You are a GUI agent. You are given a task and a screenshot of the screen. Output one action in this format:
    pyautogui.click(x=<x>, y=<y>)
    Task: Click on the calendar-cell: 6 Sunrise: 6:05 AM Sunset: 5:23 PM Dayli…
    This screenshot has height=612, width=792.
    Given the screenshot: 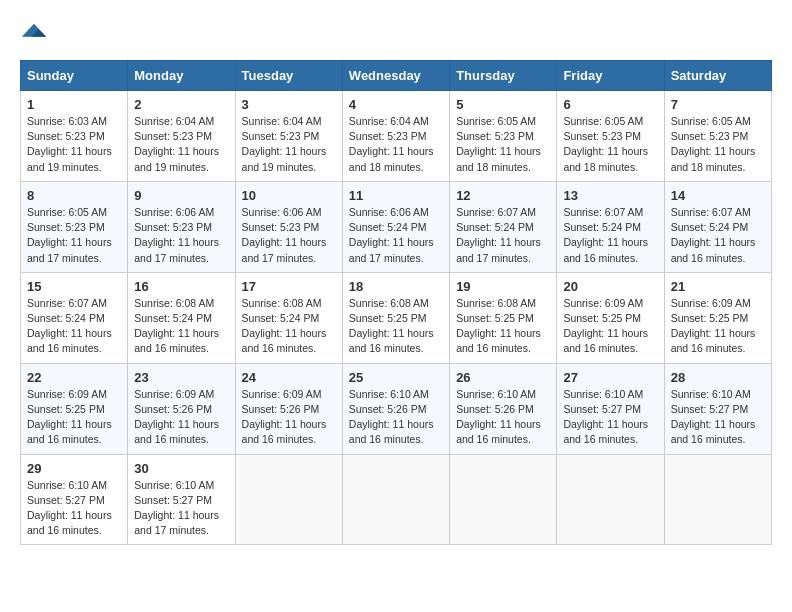 What is the action you would take?
    pyautogui.click(x=610, y=136)
    